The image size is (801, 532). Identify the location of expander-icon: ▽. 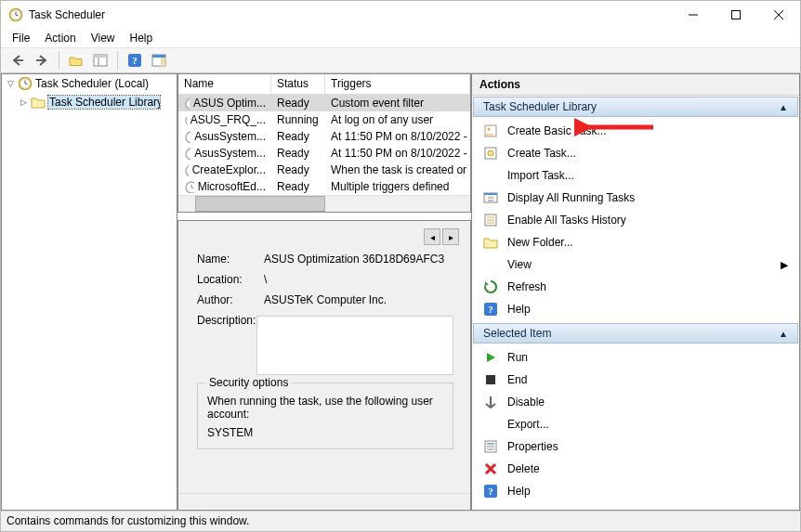
(11, 84).